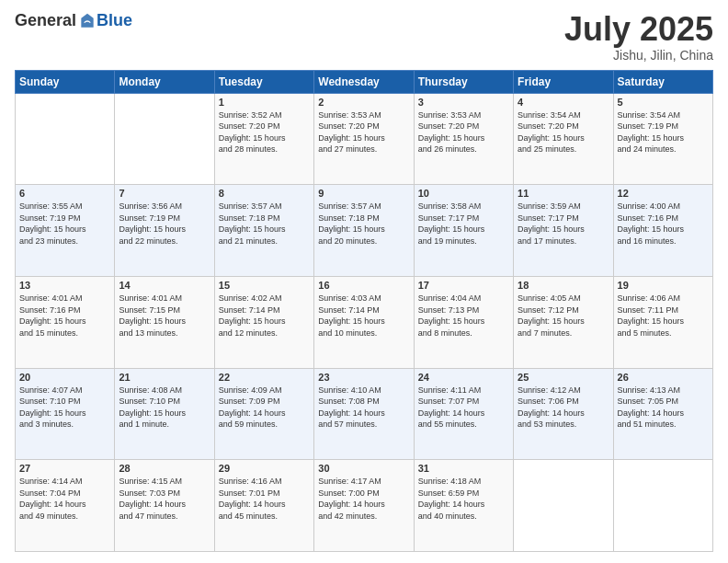  Describe the element at coordinates (64, 285) in the screenshot. I see `day-number: 13` at that location.